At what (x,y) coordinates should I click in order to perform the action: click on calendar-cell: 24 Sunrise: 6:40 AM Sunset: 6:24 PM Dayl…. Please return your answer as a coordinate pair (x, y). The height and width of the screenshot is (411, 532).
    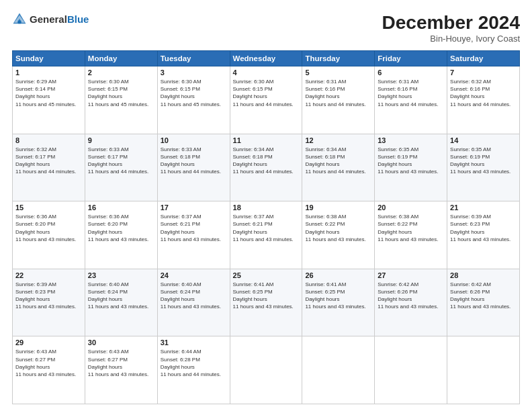
    Looking at the image, I should click on (193, 302).